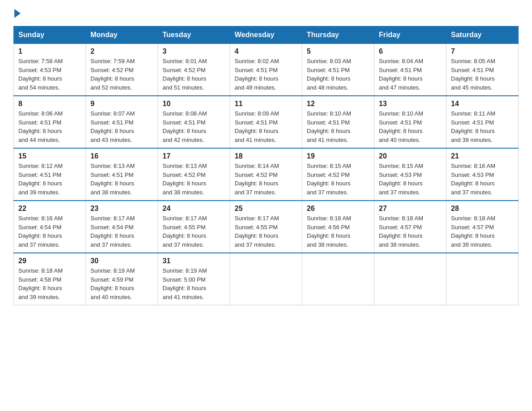 The width and height of the screenshot is (532, 411). What do you see at coordinates (266, 13) in the screenshot?
I see `page-header` at bounding box center [266, 13].